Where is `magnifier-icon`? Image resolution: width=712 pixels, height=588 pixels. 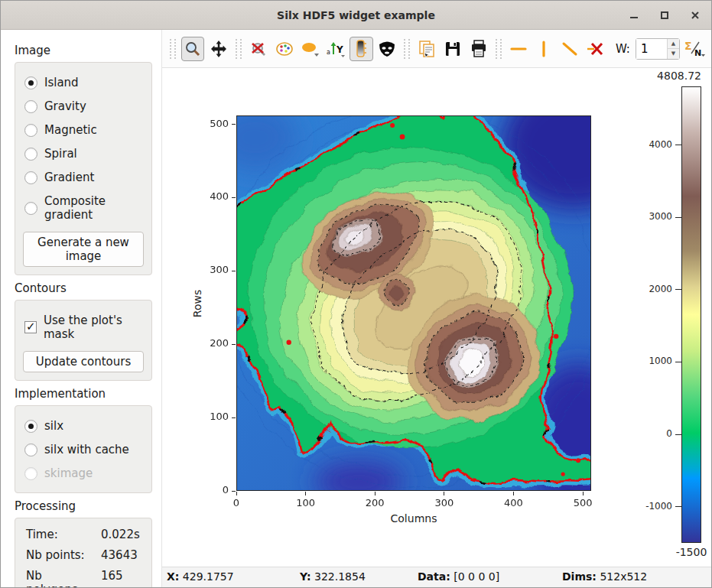 magnifier-icon is located at coordinates (193, 49).